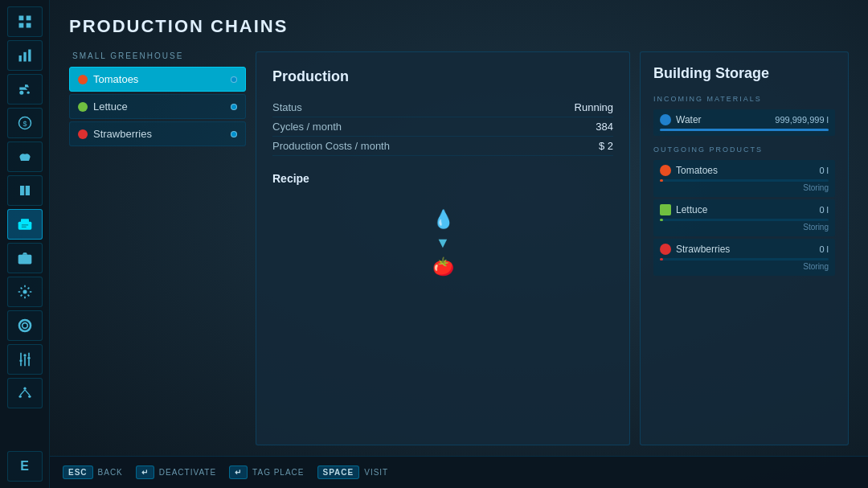 The width and height of the screenshot is (868, 488). Describe the element at coordinates (25, 55) in the screenshot. I see `sidebar-item-stats` at that location.